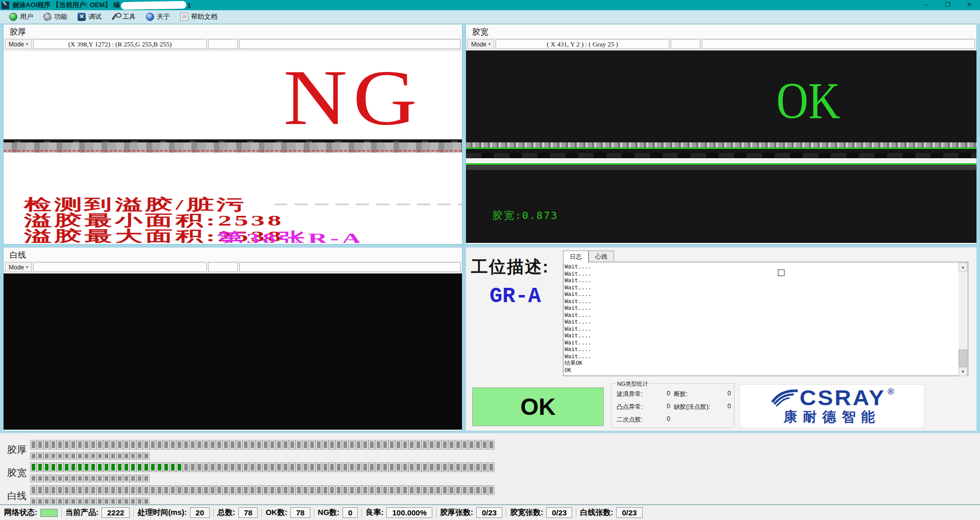 The width and height of the screenshot is (980, 520). Describe the element at coordinates (643, 394) in the screenshot. I see `ng-stat-row: 波浪异常:0` at that location.